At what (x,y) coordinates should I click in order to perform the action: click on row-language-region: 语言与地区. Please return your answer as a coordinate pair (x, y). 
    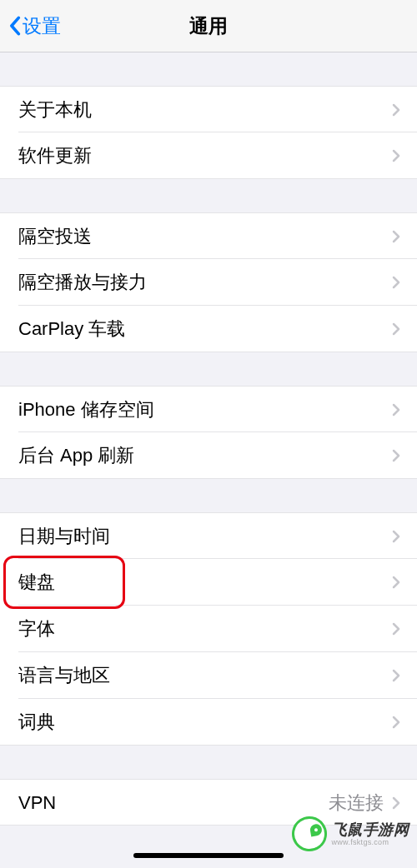
    Looking at the image, I should click on (208, 676).